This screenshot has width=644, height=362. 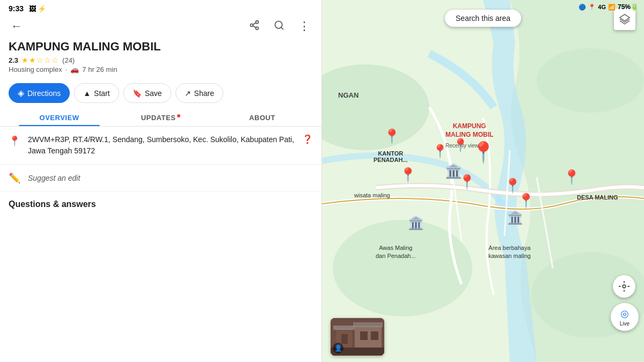 What do you see at coordinates (161, 60) in the screenshot?
I see `place-rating: 2.3 ★★☆☆☆ (24)` at bounding box center [161, 60].